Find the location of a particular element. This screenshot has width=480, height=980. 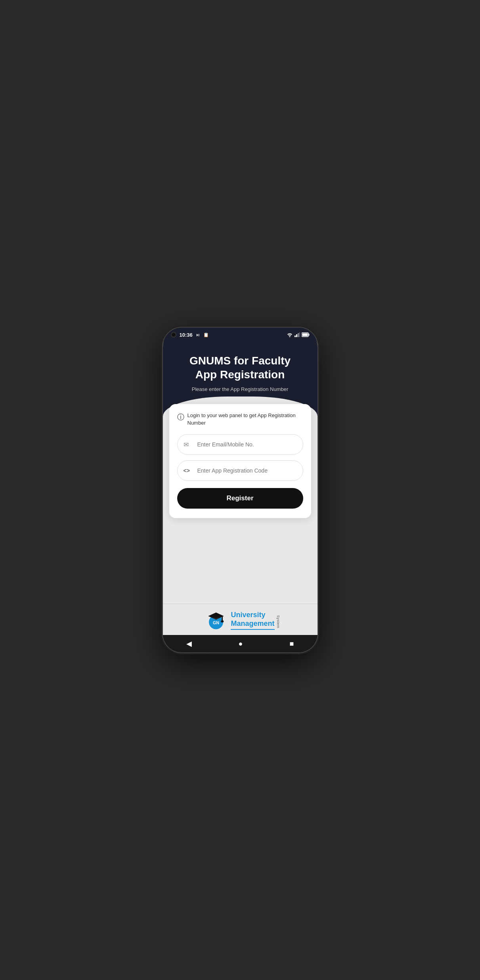

wifi-icon is located at coordinates (290, 335).